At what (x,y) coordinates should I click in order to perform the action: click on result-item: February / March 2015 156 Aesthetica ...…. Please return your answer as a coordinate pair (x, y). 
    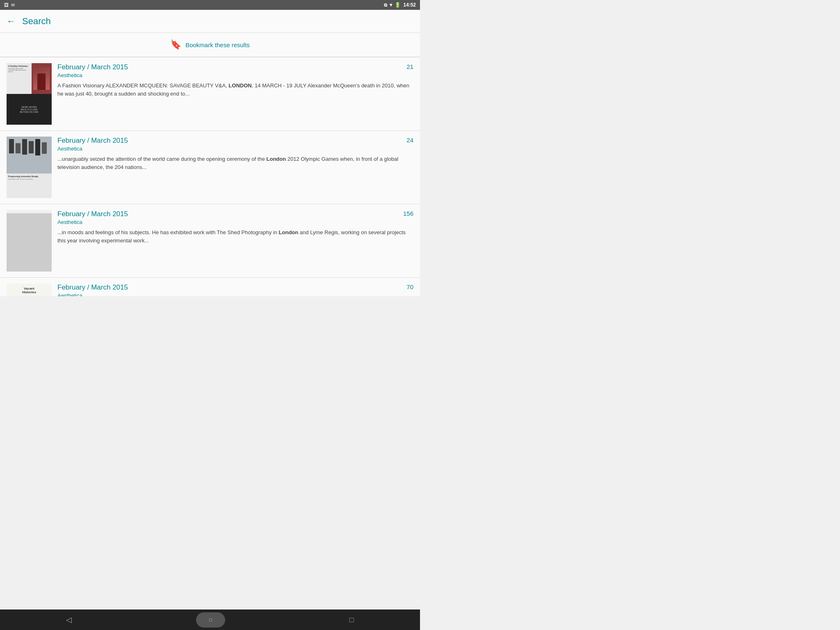
    Looking at the image, I should click on (210, 241).